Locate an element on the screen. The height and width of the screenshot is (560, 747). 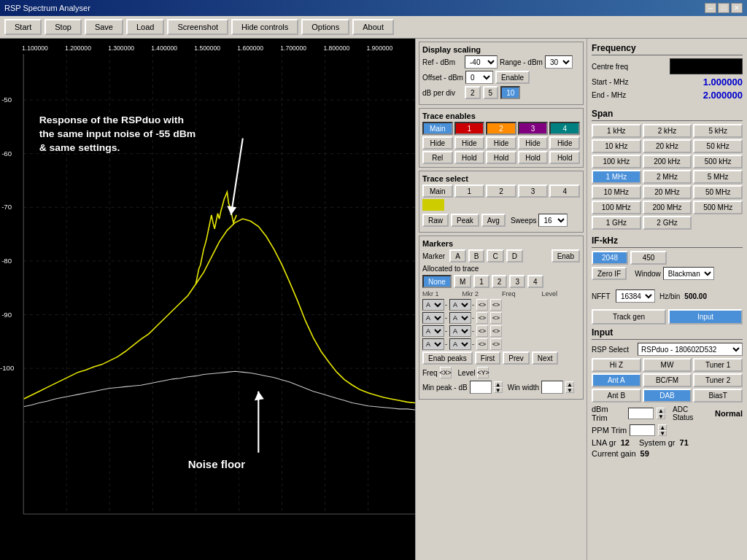
alloc-2-btn: 2 is located at coordinates (500, 281).